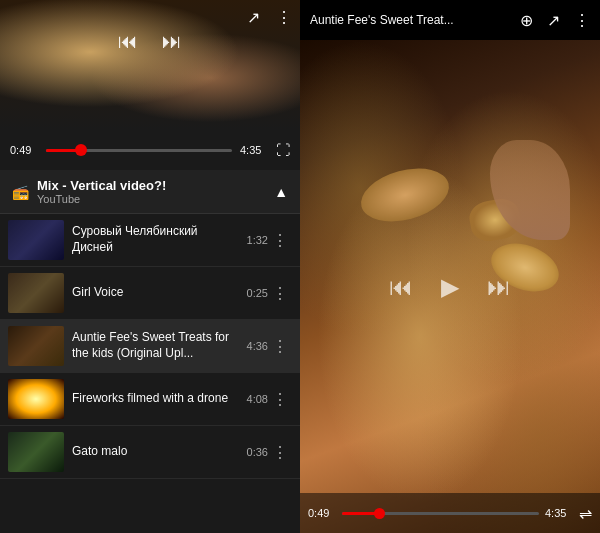 This screenshot has height=533, width=600. I want to click on playlist-title: Mix - Vertical video?!, so click(102, 186).